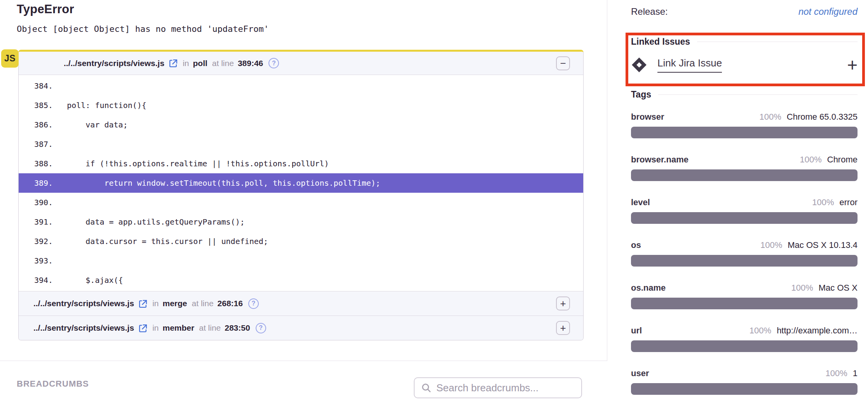  I want to click on tag-row-os: os 100% Mac OS X 10.13.4, so click(744, 253).